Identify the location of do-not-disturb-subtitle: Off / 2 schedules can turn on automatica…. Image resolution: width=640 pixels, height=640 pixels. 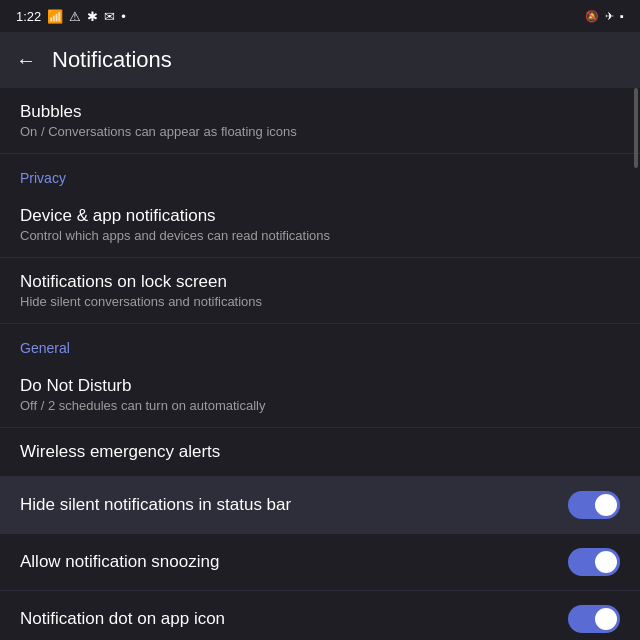
(320, 406).